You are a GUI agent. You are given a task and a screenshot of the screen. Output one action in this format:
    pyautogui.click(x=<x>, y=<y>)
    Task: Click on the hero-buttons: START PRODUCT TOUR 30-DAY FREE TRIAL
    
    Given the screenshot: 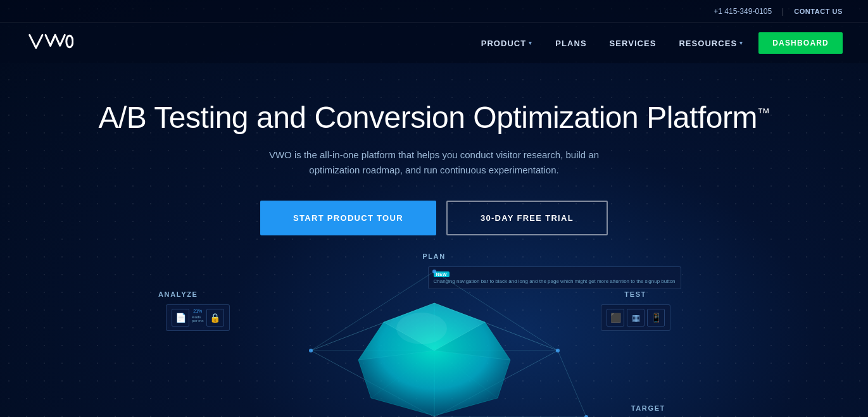 What is the action you would take?
    pyautogui.click(x=434, y=218)
    